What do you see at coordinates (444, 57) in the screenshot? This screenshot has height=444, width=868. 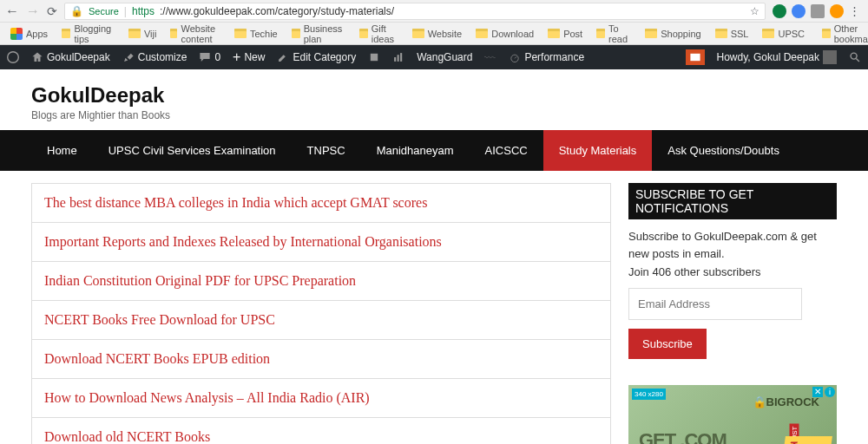 I see `wangguard-link: WangGuard` at bounding box center [444, 57].